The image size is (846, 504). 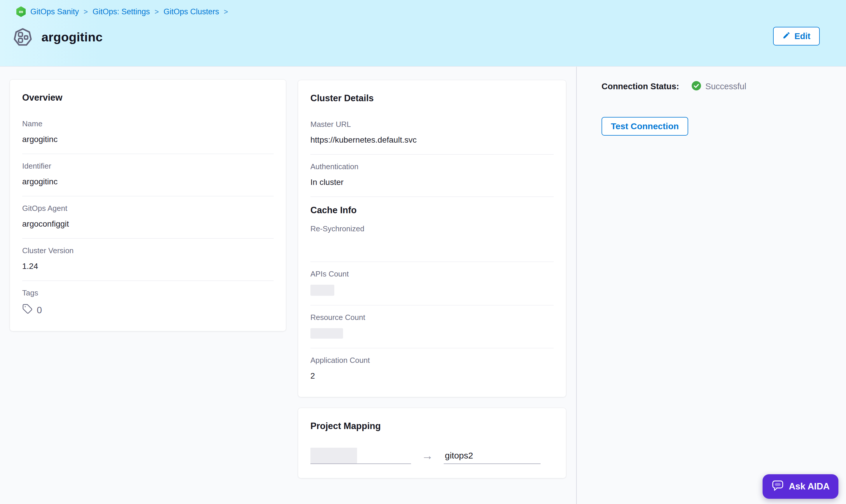 What do you see at coordinates (432, 327) in the screenshot?
I see `cache-field-resource-count: Resource Count` at bounding box center [432, 327].